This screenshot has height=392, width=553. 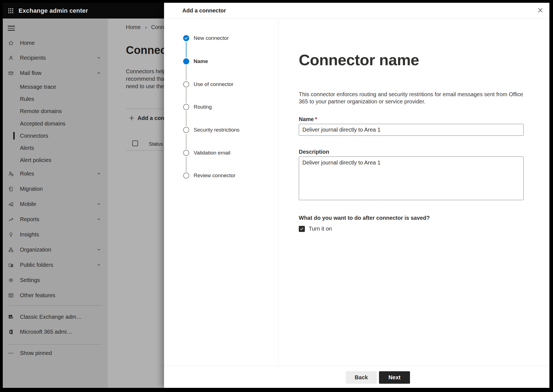 I want to click on dialog-heading: Connector name, so click(x=359, y=60).